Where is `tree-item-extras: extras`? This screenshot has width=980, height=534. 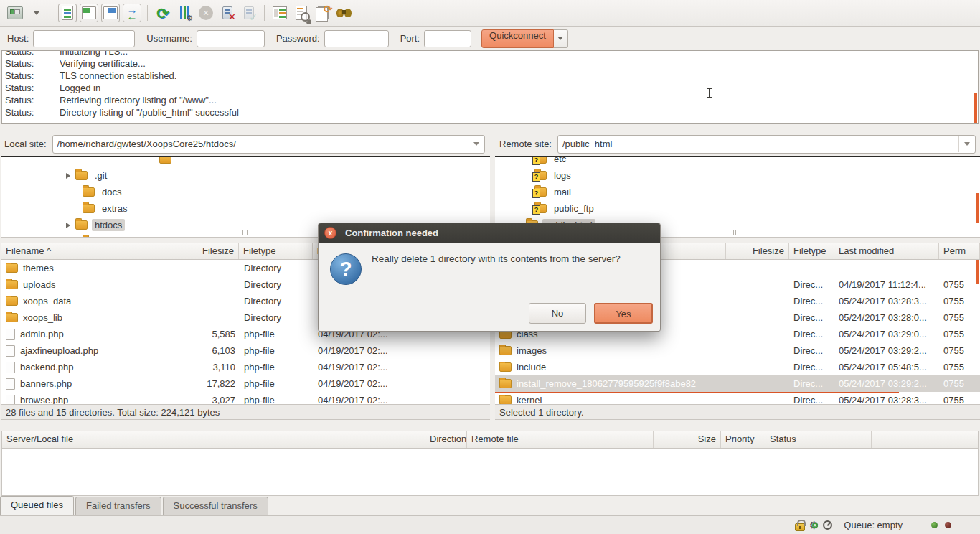 tree-item-extras: extras is located at coordinates (245, 208).